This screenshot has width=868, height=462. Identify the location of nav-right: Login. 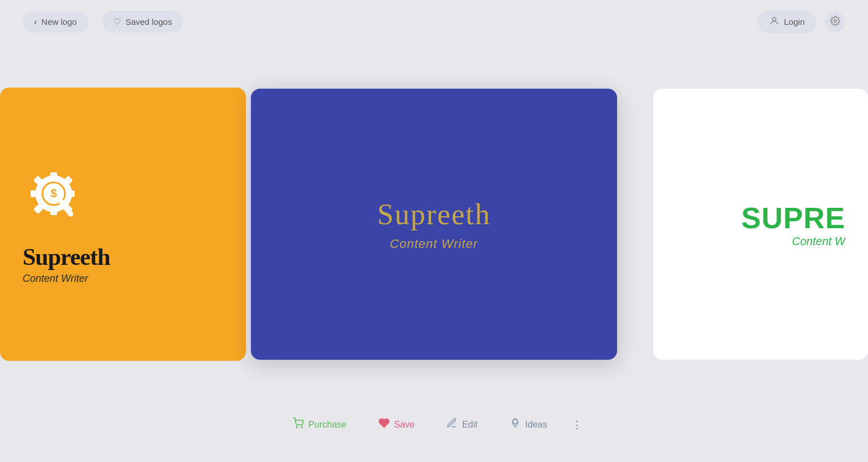
(801, 21).